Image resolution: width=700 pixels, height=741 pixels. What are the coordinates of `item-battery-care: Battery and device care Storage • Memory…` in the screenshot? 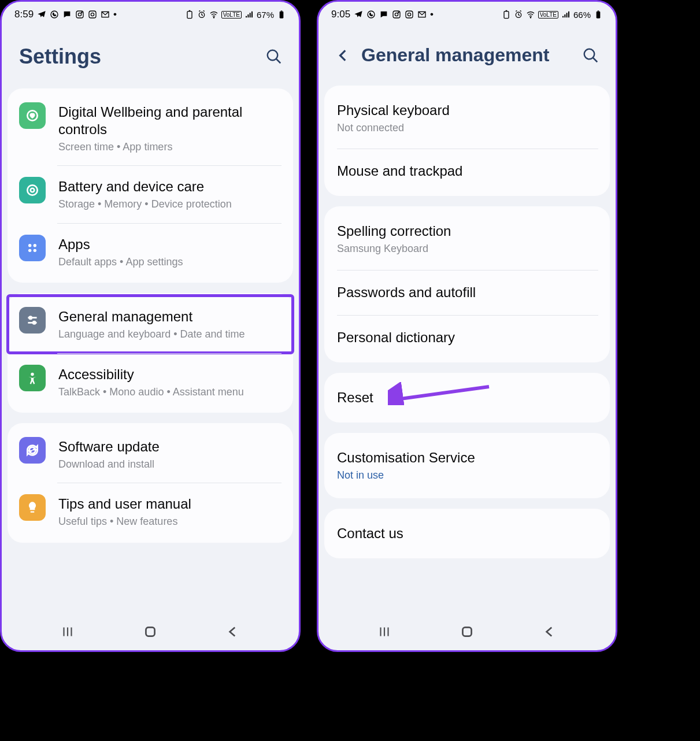 It's located at (150, 194).